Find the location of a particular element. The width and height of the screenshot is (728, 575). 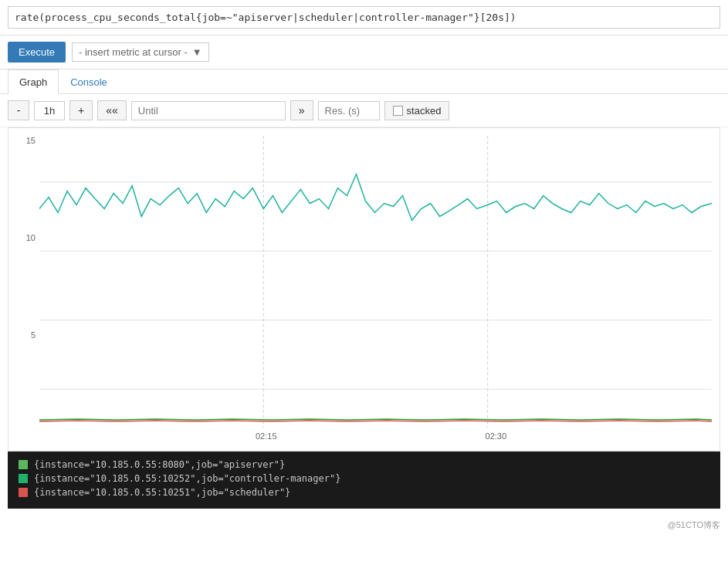

x-label-0215: 02:15 is located at coordinates (266, 436).